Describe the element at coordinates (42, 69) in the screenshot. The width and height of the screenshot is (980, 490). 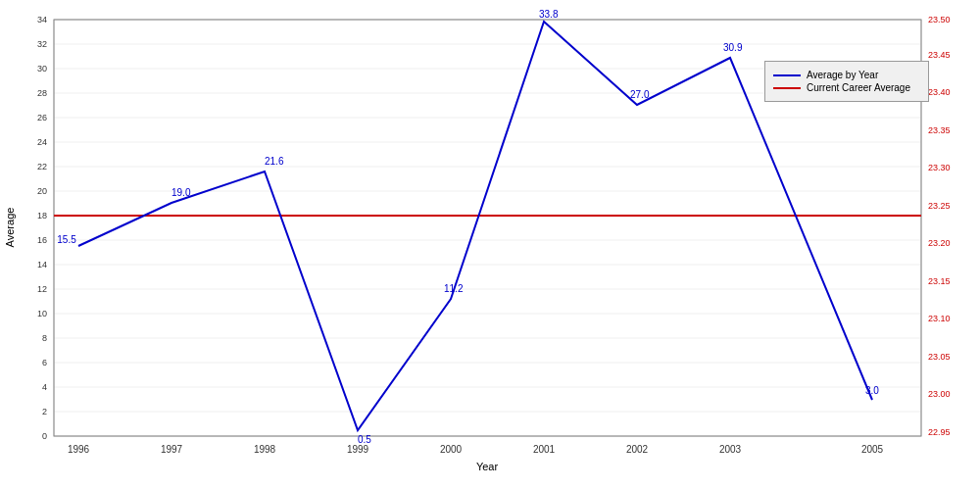
I see `svg-text: 30` at that location.